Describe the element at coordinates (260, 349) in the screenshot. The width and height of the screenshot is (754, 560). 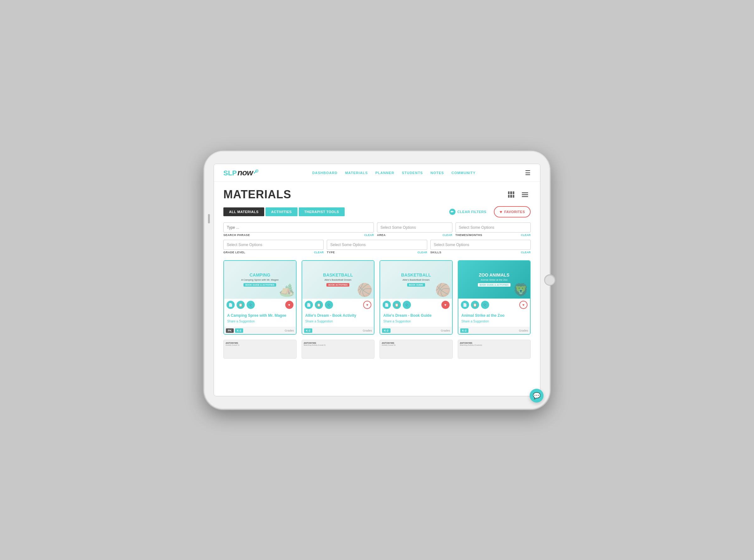
I see `card-small-antonyms1-bg: ANTONYMS Activity (Level 1)` at that location.